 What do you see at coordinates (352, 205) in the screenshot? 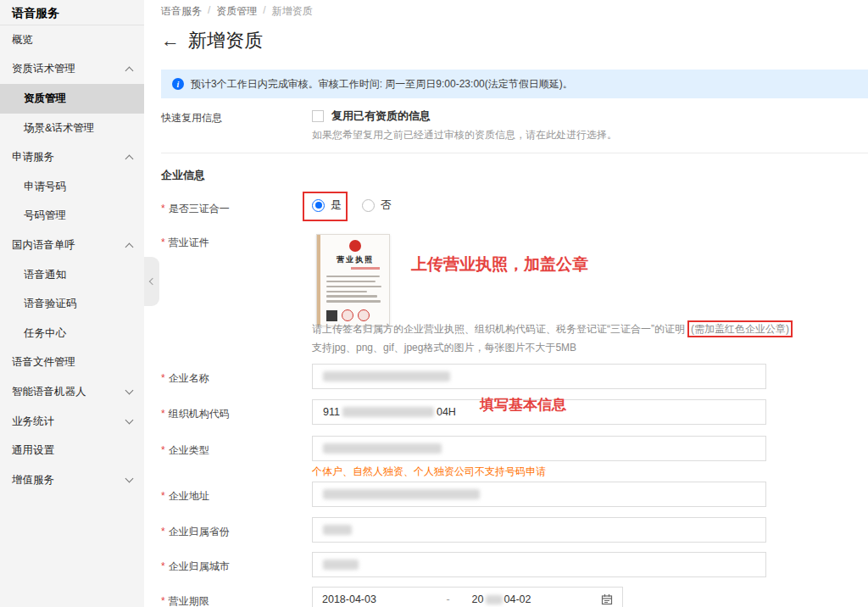
I see `three-cert-radio-group: 是 否` at bounding box center [352, 205].